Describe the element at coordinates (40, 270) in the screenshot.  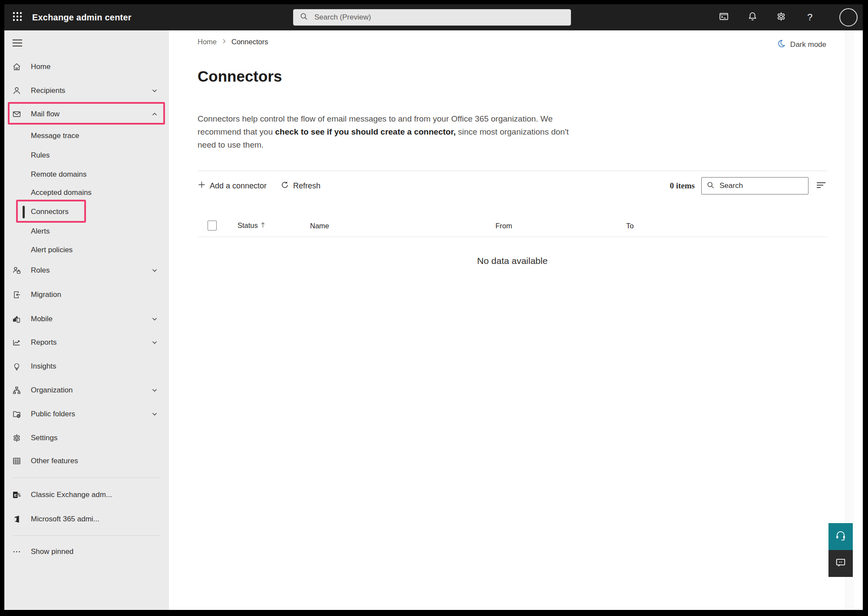
I see `sidebar-label: Roles` at that location.